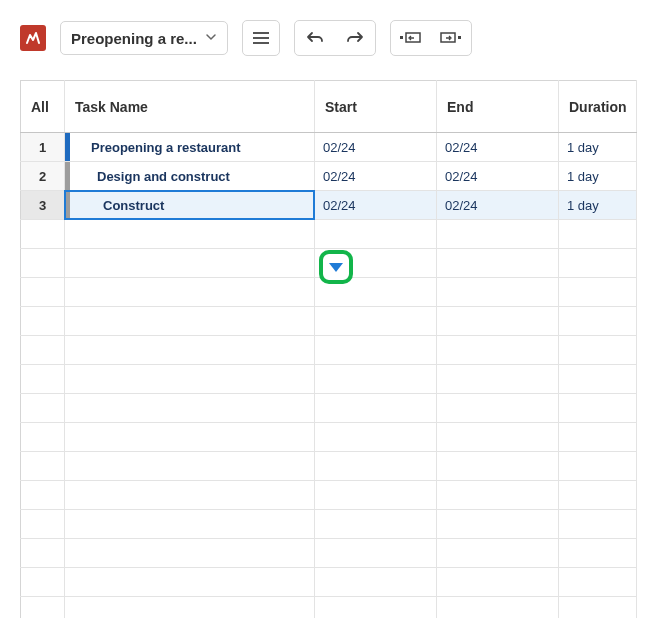 The image size is (657, 618). Describe the element at coordinates (190, 176) in the screenshot. I see `task-cell: Design and construct` at that location.